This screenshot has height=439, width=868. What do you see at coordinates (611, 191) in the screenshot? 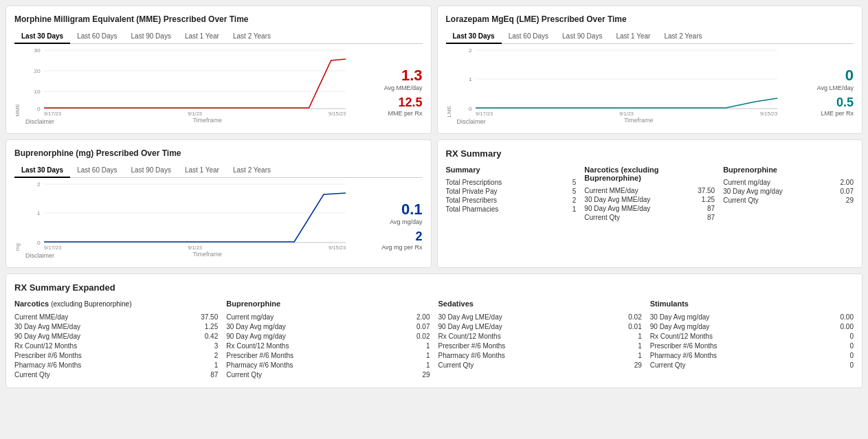
I see `rx-narc-label-0: Current MME/day` at bounding box center [611, 191].